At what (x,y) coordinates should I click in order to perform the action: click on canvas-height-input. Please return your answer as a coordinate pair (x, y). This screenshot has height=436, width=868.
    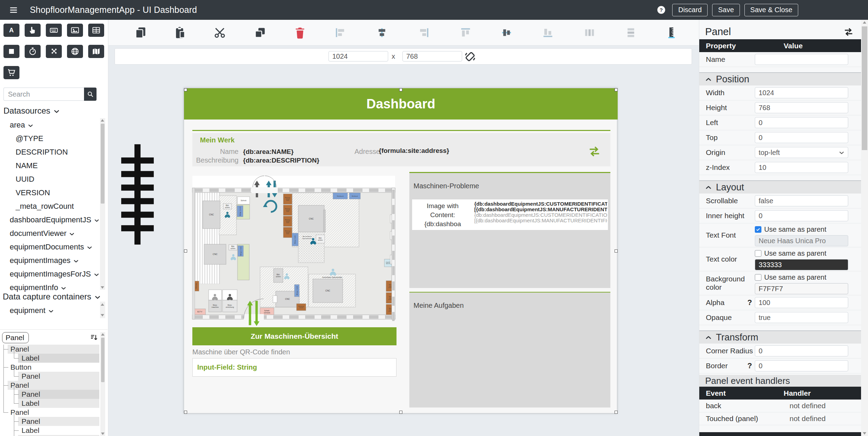
    Looking at the image, I should click on (432, 56).